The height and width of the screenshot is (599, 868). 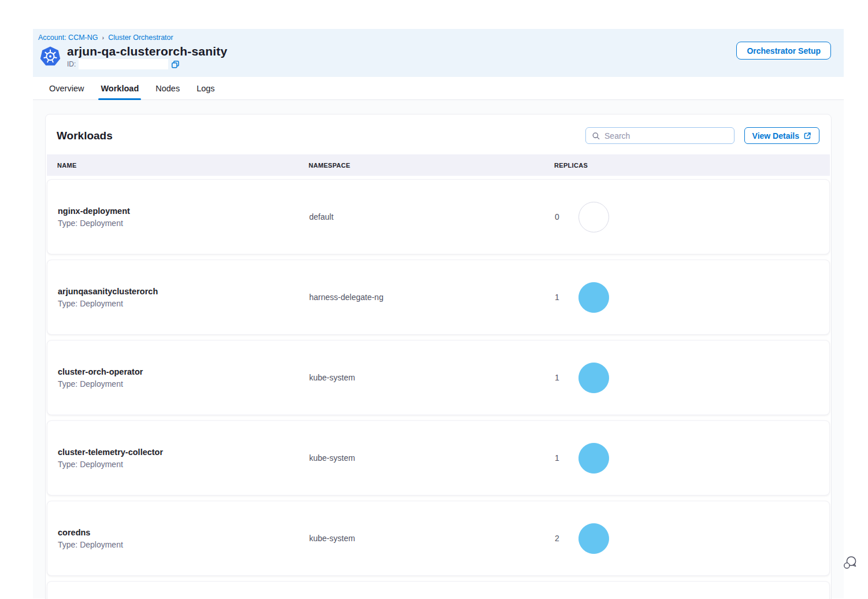 I want to click on namespace-cell: default, so click(x=432, y=217).